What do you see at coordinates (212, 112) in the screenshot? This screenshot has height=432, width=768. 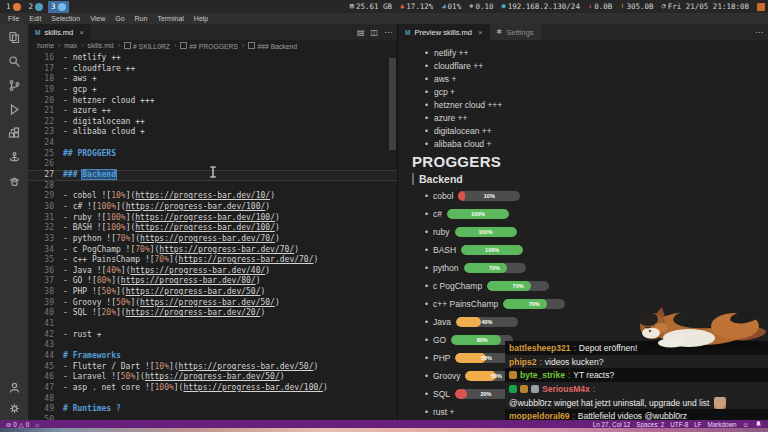 I see `code-line: 21- azure ++` at bounding box center [212, 112].